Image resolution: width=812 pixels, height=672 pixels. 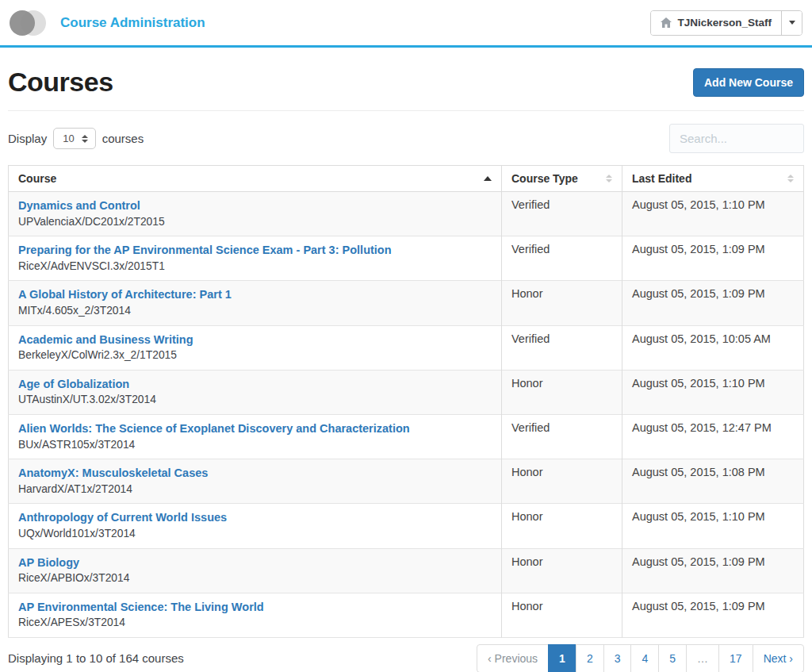 What do you see at coordinates (255, 490) in the screenshot?
I see `course-id: HarvardX/AT1x/2T2014` at bounding box center [255, 490].